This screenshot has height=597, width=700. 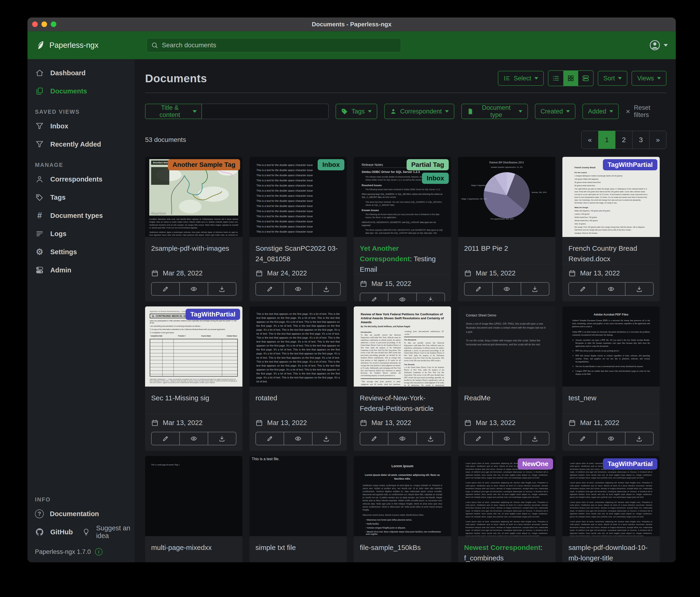 I want to click on tag-badge: NewOne, so click(x=535, y=464).